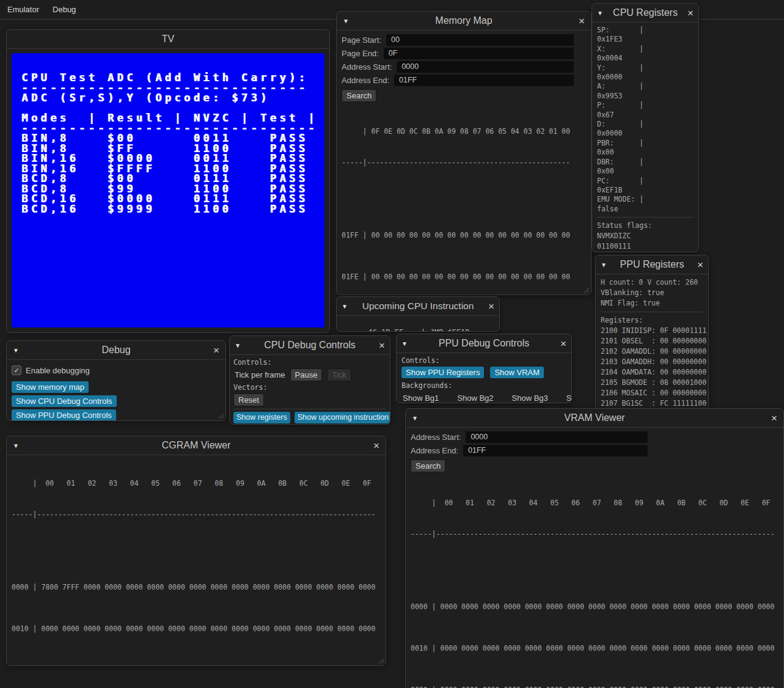 The image size is (784, 688). What do you see at coordinates (310, 346) in the screenshot?
I see `cpu-debug-controls-titlebar: ▼ CPU Debug Controls ×` at bounding box center [310, 346].